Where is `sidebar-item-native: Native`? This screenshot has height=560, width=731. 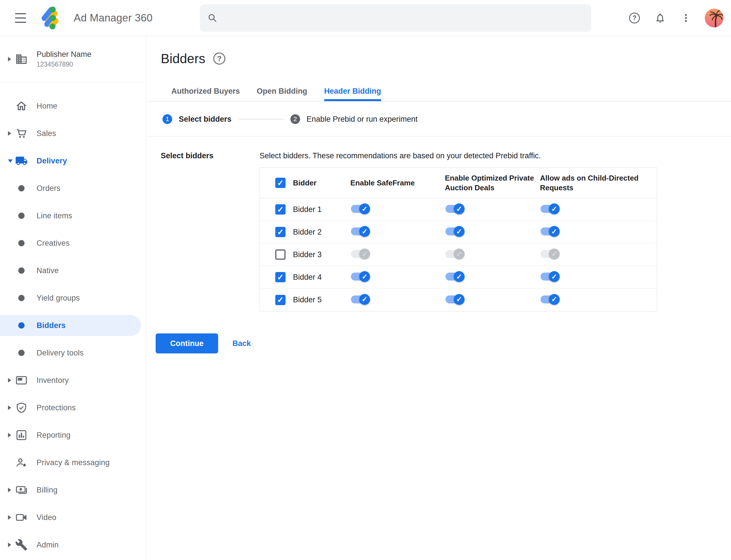
sidebar-item-native: Native is located at coordinates (73, 271).